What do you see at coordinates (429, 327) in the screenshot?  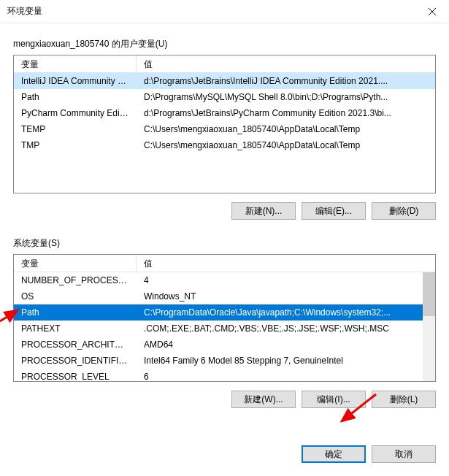 I see `scrollbar` at bounding box center [429, 327].